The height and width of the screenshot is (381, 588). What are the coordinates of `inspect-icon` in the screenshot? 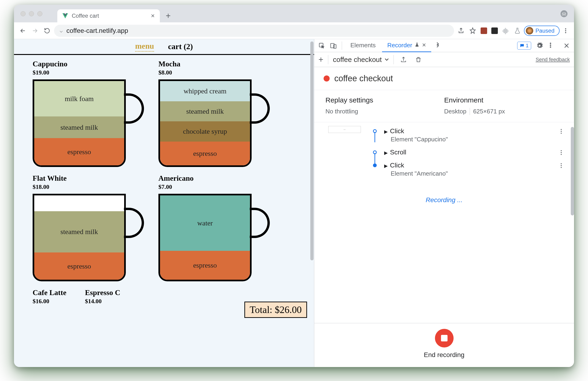 It's located at (322, 46).